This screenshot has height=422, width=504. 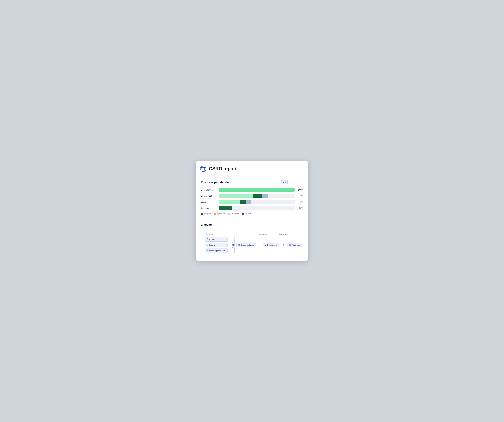 I want to click on lineage-section: Lineage Data import Review Transformatio…, so click(x=252, y=240).